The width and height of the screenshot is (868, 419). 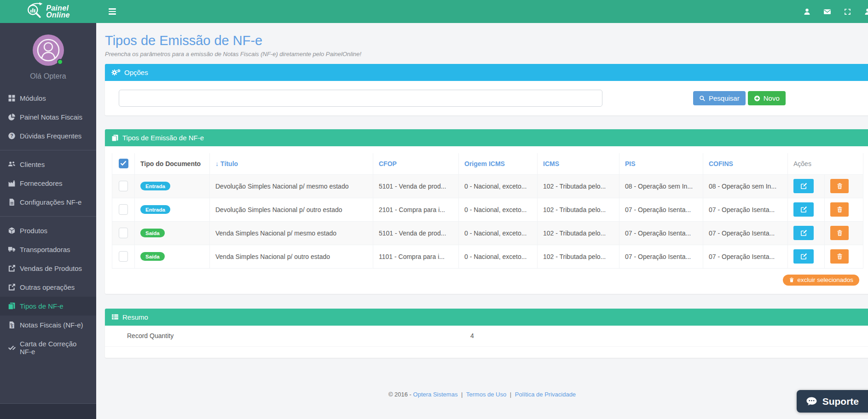 I want to click on avatar, so click(x=48, y=50).